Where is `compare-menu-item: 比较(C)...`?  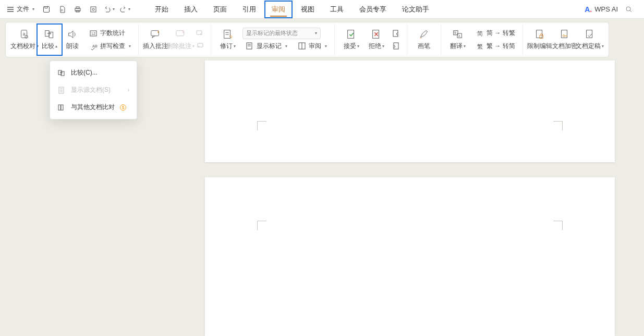 compare-menu-item: 比较(C)... is located at coordinates (93, 73).